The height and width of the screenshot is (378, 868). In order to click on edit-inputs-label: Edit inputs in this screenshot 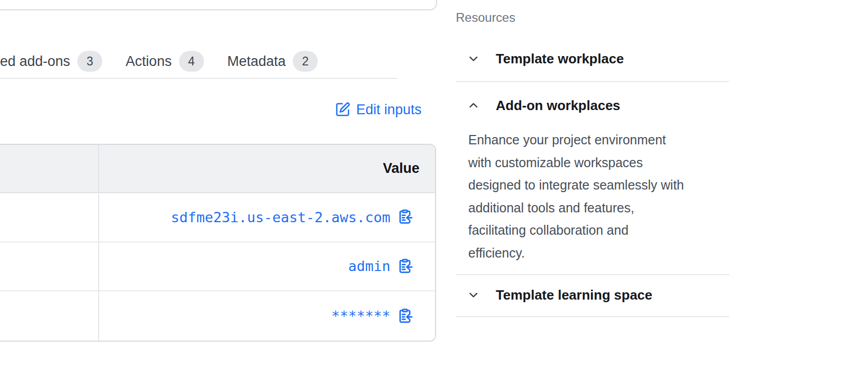, I will do `click(389, 110)`.